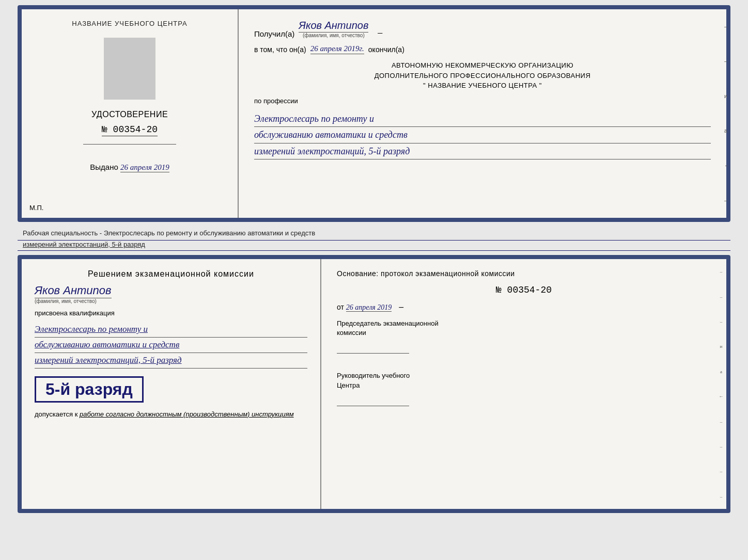 The width and height of the screenshot is (748, 560). Describe the element at coordinates (171, 345) in the screenshot. I see `bottom-profession-line2: обслуживанию автоматики и средств` at that location.